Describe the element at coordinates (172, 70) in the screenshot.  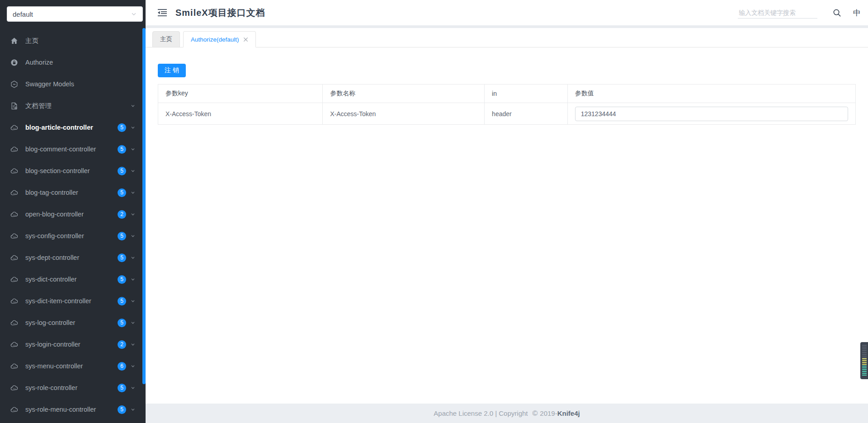
I see `logout-button: 注 销` at that location.